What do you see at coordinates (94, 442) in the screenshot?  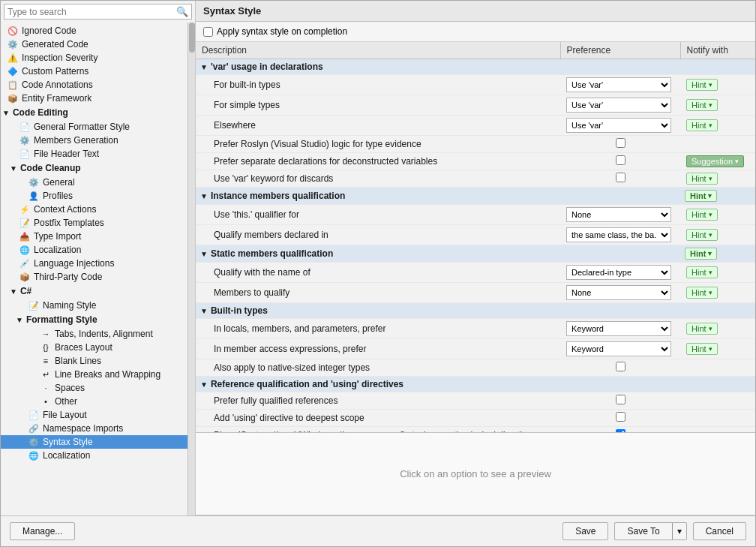 I see `tree-item-syntax-style: ⚙️Syntax Style` at bounding box center [94, 442].